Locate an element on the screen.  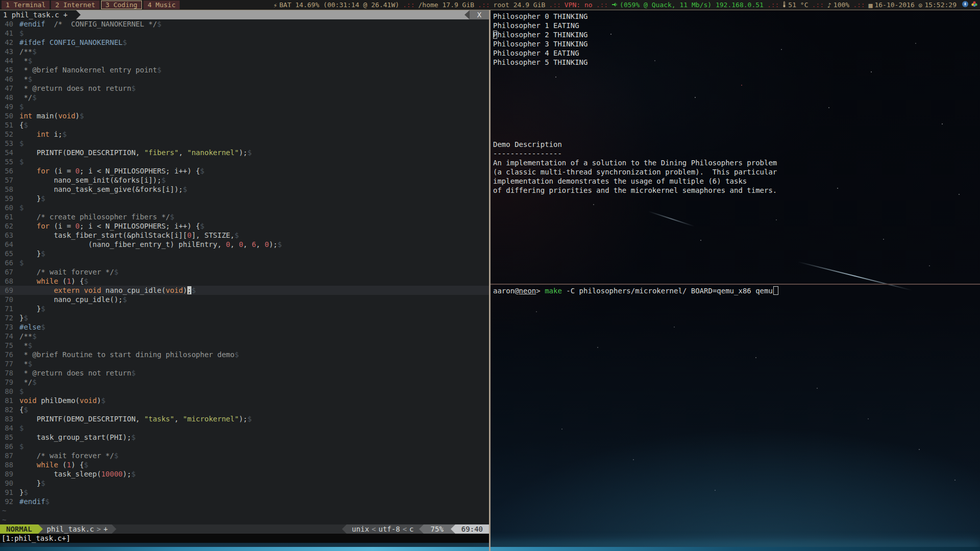
code-line-82: 82{$ is located at coordinates (244, 410).